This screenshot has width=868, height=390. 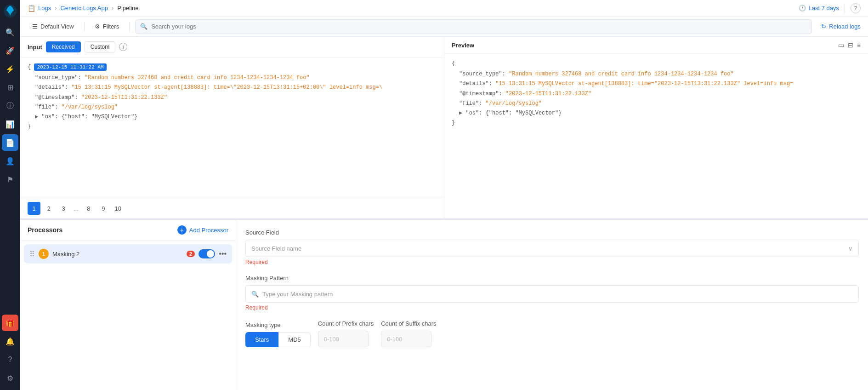 I want to click on top-bar: 📋 Logs › Generic Logs App › Pipeline 🕐 L…, so click(x=444, y=8).